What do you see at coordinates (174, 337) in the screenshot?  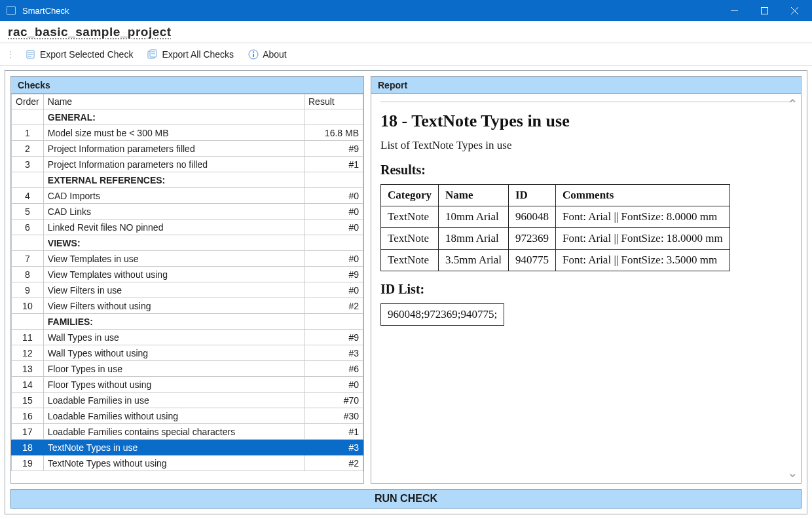 I see `cell-name: Wall Types in use` at bounding box center [174, 337].